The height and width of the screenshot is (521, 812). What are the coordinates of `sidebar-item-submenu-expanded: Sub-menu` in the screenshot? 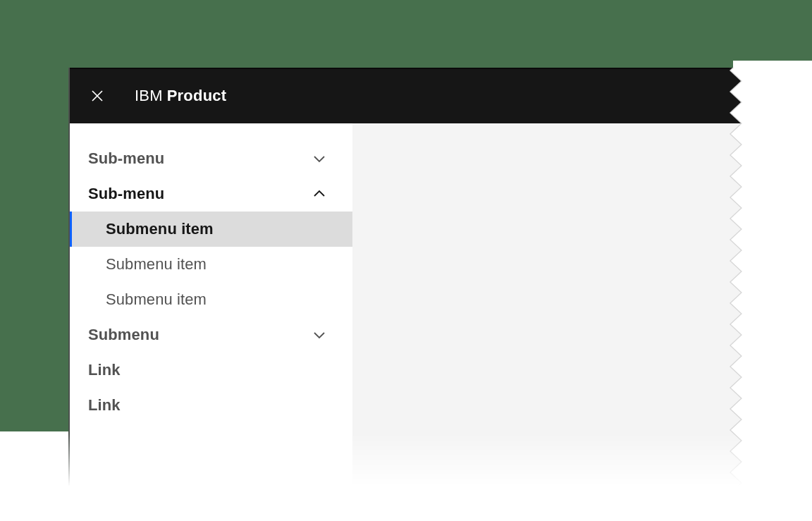 It's located at (210, 194).